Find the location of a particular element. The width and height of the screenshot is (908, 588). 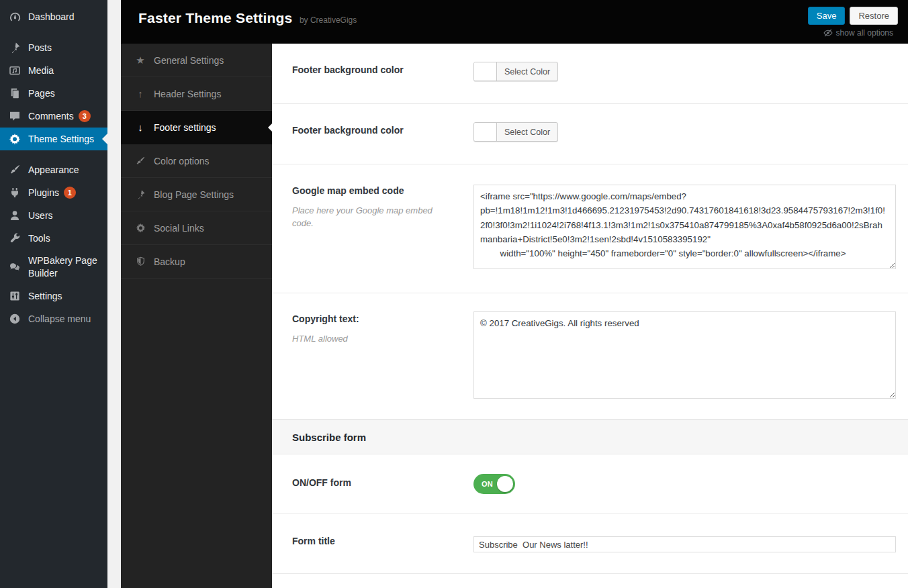

sliders-icon is located at coordinates (15, 296).